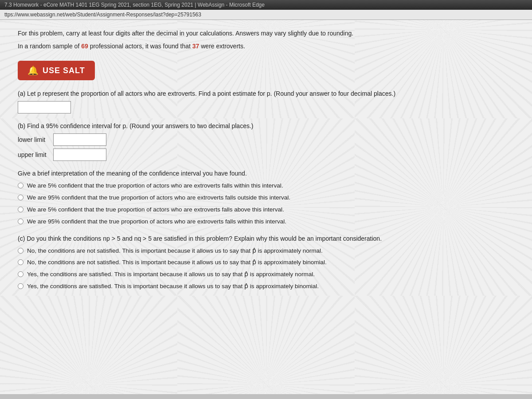 This screenshot has width=532, height=399. What do you see at coordinates (35, 140) in the screenshot?
I see `lower-limit-label: lower limit` at bounding box center [35, 140].